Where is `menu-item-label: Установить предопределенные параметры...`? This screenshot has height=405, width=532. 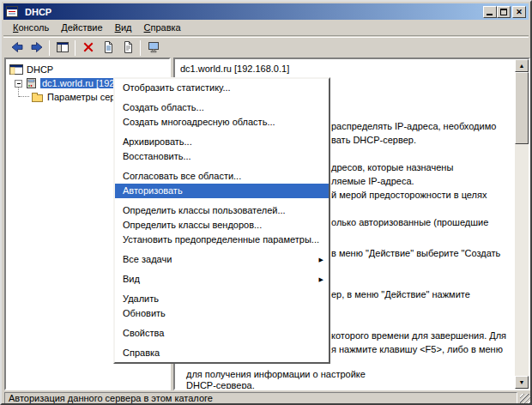 menu-item-label: Установить предопределенные параметры... is located at coordinates (221, 239).